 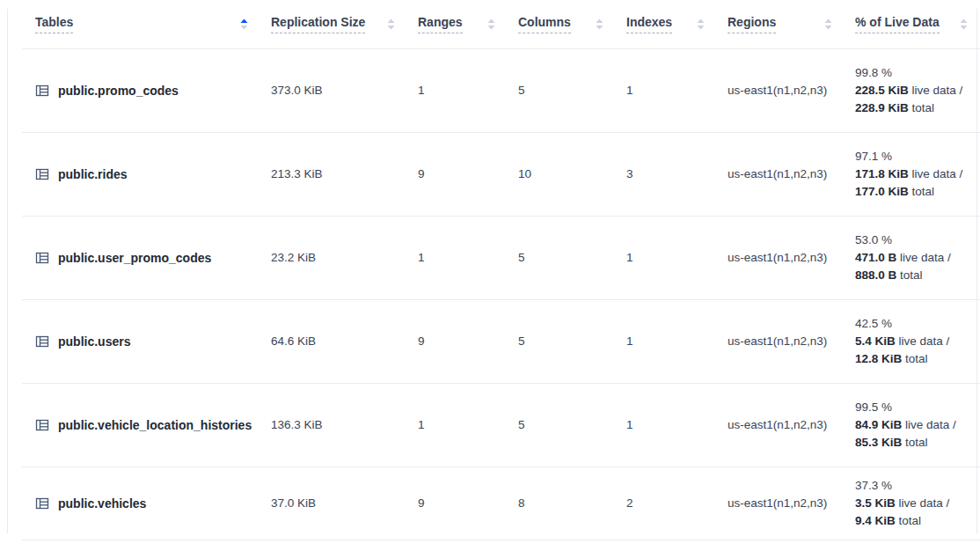 I want to click on live-data-cell: 37.3 % 3.5 KiB live data / 9.4 KiB total, so click(x=912, y=503).